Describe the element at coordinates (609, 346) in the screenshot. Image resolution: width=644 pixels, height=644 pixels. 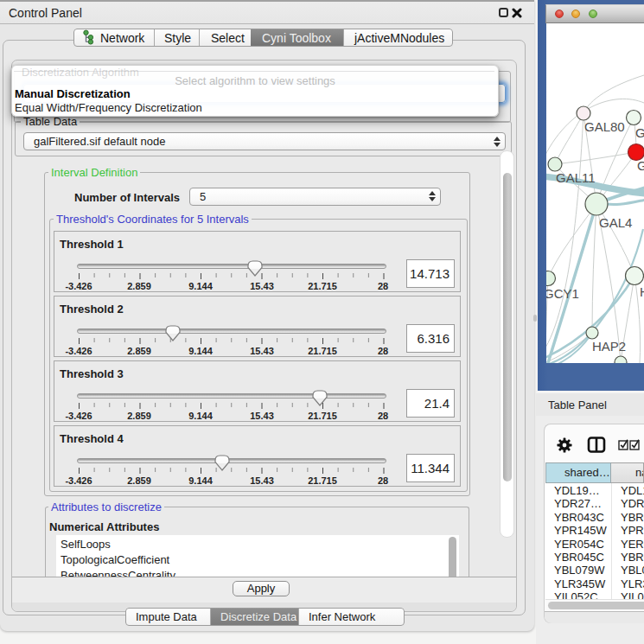
I see `svg-text: HAP2` at that location.